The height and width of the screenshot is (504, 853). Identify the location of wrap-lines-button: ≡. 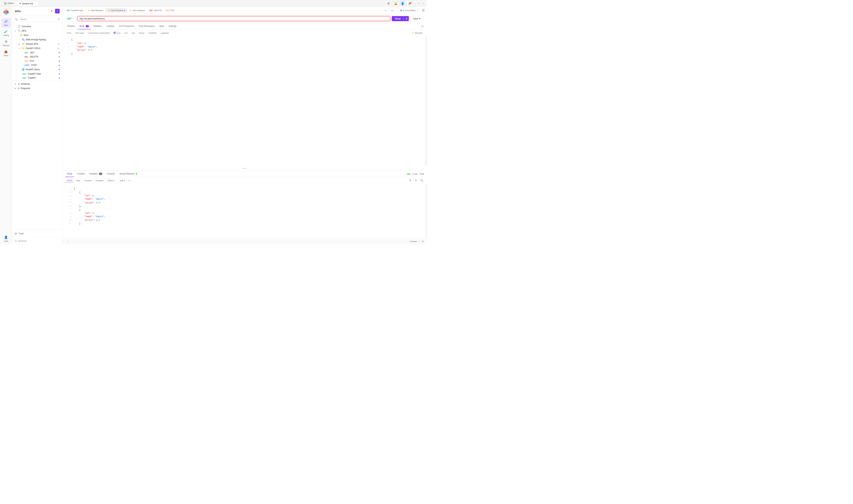
(129, 181).